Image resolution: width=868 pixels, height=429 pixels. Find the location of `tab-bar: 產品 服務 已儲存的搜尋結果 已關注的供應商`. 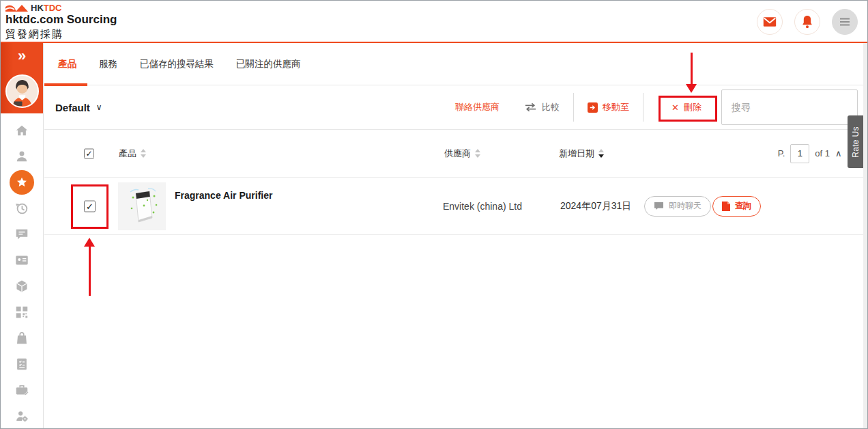

tab-bar: 產品 服務 已儲存的搜尋結果 已關注的供應商 is located at coordinates (456, 64).